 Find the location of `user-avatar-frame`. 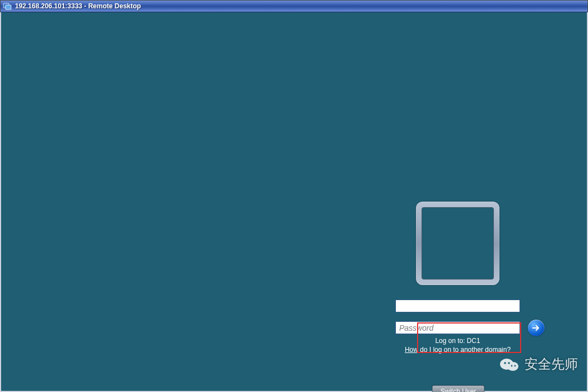

user-avatar-frame is located at coordinates (458, 243).